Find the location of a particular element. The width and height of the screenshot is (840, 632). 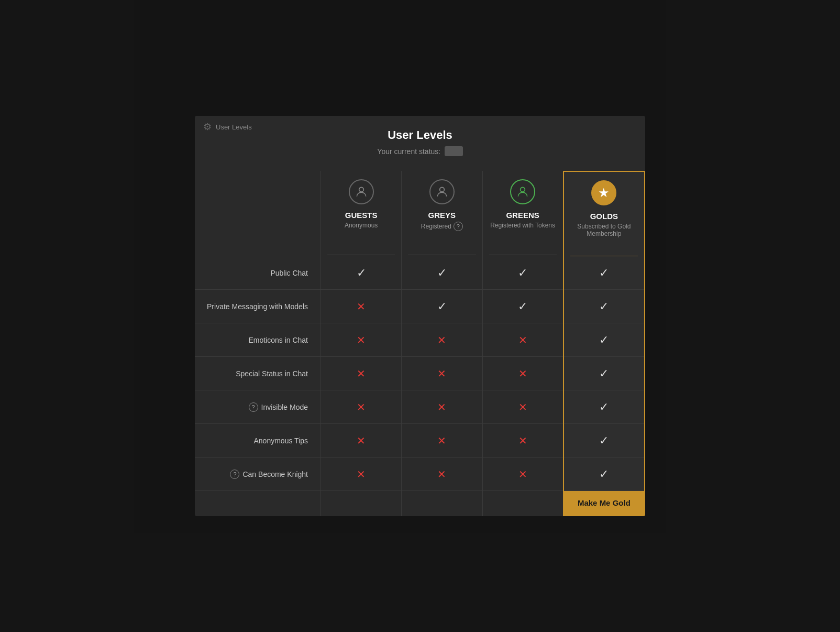

col-greens: GREENS Registered with Tokens is located at coordinates (523, 214).